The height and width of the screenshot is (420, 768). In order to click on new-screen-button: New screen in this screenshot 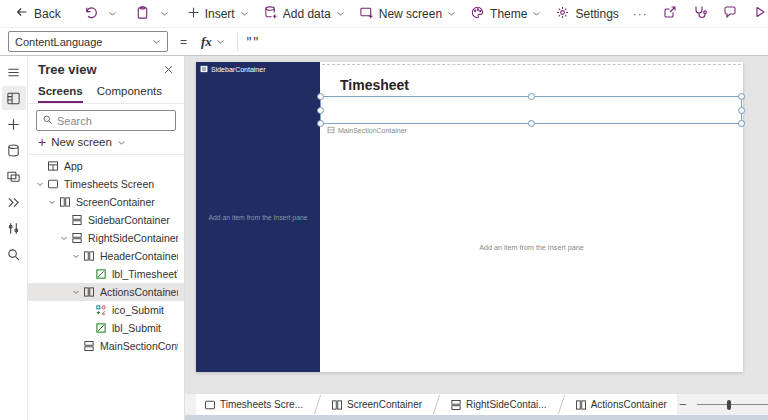, I will do `click(408, 14)`.